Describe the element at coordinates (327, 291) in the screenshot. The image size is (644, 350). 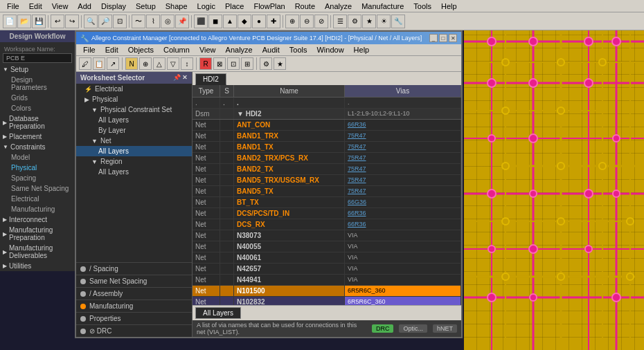
I see `table-row: Net N101500 6R5R6C_360` at that location.